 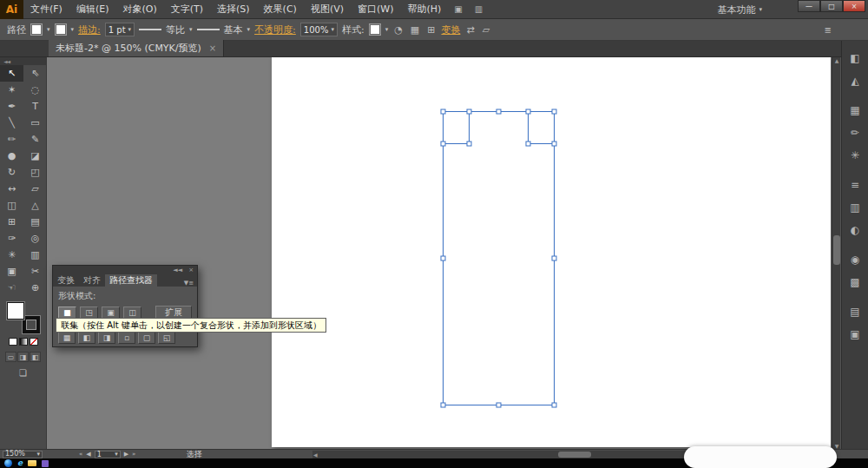 What do you see at coordinates (12, 222) in the screenshot?
I see `mesh-tool: ⊞` at bounding box center [12, 222].